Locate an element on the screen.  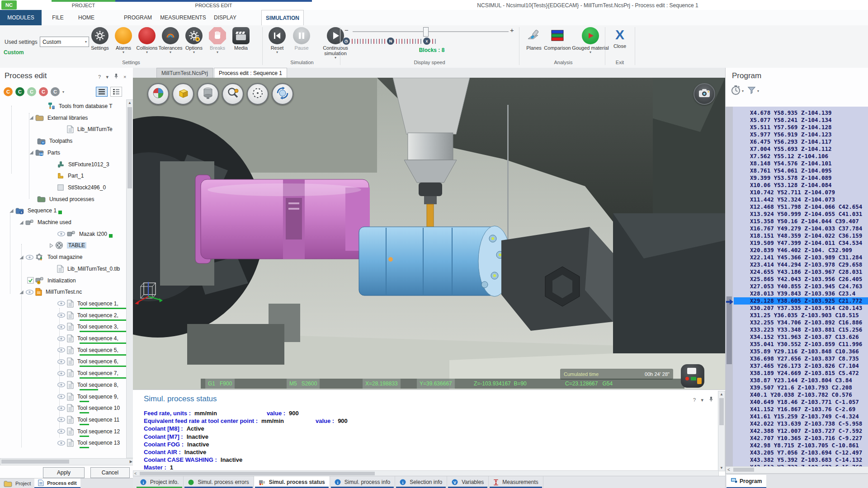
gcode-line: X33.223 Y33.348 Z-103.881 C15.256 is located at coordinates (806, 330).